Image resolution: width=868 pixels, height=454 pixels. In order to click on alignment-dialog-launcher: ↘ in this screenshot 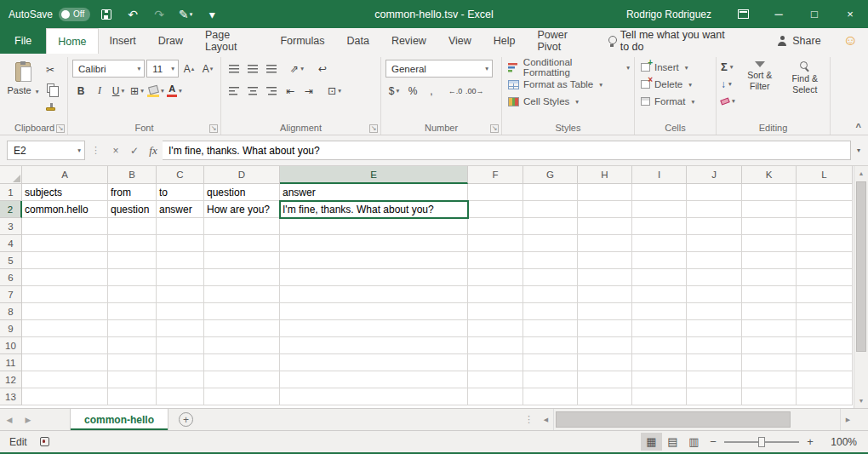, I will do `click(374, 129)`.